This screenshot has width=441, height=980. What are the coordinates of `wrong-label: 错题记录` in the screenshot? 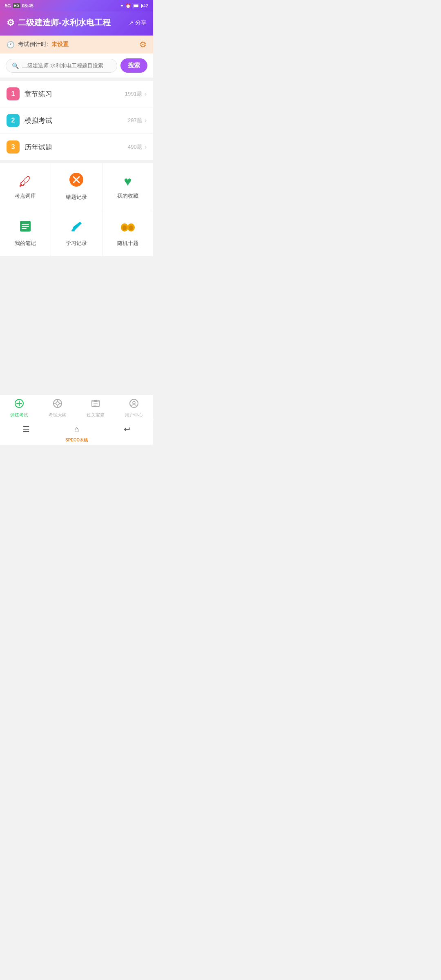 It's located at (76, 197).